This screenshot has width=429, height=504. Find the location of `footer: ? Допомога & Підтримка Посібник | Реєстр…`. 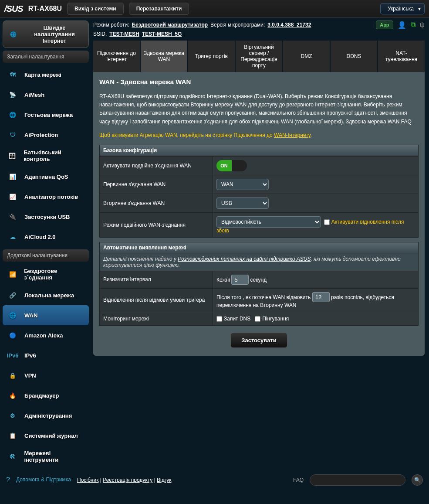

footer: ? Допомога & Підтримка Посібник | Реєстр… is located at coordinates (214, 480).